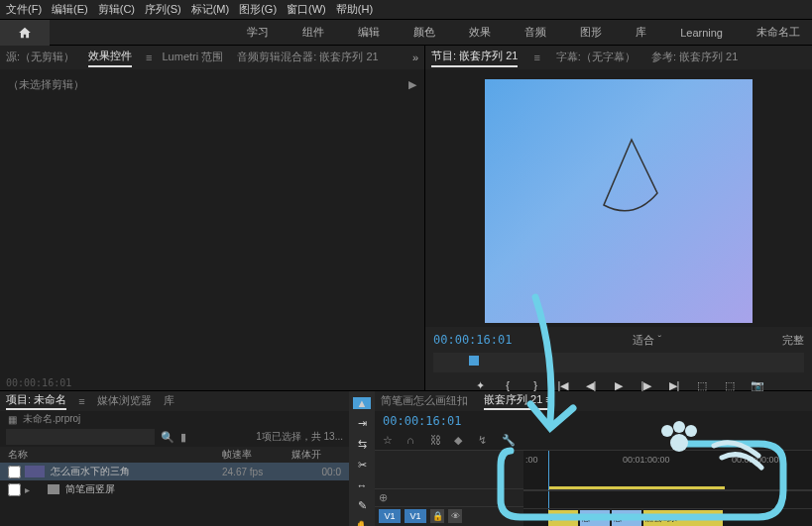 The width and height of the screenshot is (812, 526). What do you see at coordinates (461, 441) in the screenshot?
I see `marker-toggle: ◆` at bounding box center [461, 441].